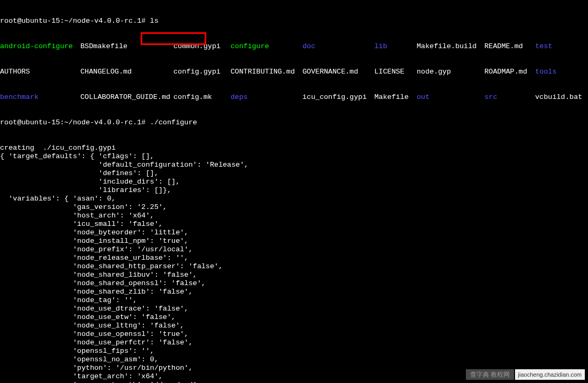  What do you see at coordinates (294, 351) in the screenshot?
I see `output-line: 'openssl_fips': '',` at bounding box center [294, 351].